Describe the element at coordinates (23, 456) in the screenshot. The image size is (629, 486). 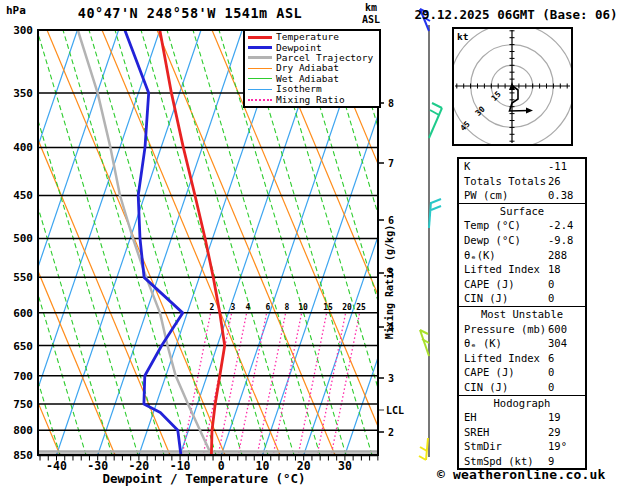
I see `pressure-tick-label: 850` at that location.